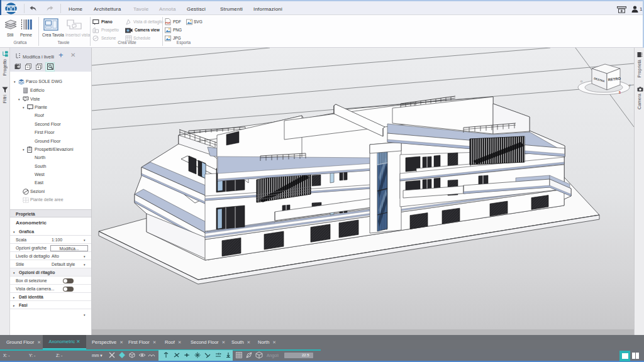 Image resolution: width=644 pixels, height=362 pixels. Describe the element at coordinates (169, 23) in the screenshot. I see `svg-text: PDF` at that location.